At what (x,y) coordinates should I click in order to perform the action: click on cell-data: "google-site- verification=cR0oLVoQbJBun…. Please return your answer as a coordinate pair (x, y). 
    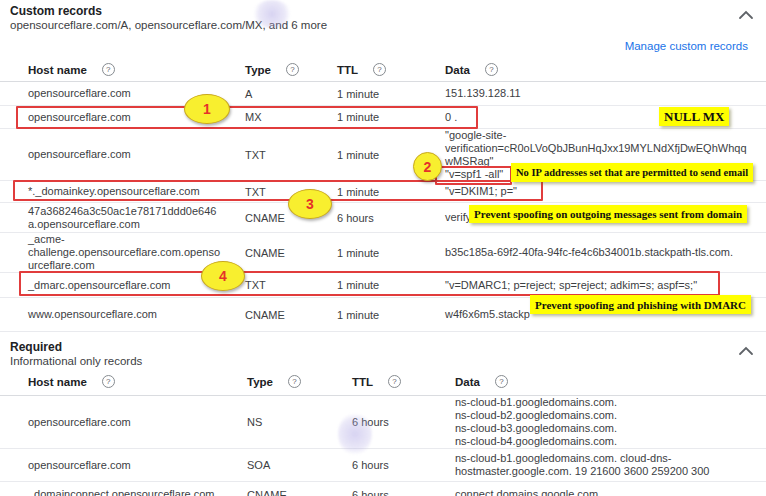
    Looking at the image, I should click on (606, 155).